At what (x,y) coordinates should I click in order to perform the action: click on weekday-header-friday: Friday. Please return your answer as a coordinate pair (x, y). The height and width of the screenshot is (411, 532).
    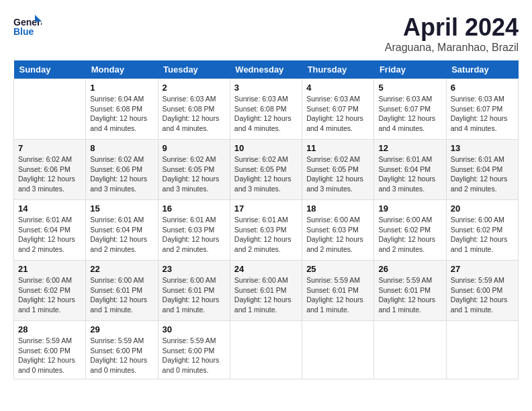
    Looking at the image, I should click on (410, 70).